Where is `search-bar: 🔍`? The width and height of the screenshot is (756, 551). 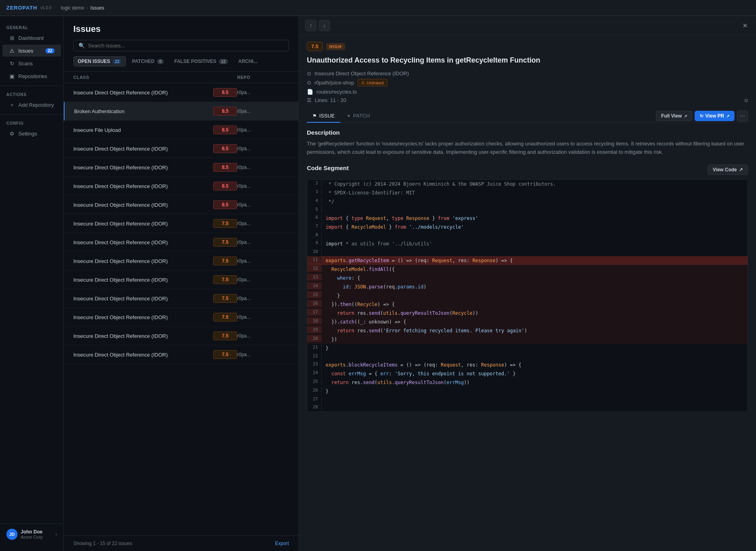 search-bar: 🔍 is located at coordinates (181, 45).